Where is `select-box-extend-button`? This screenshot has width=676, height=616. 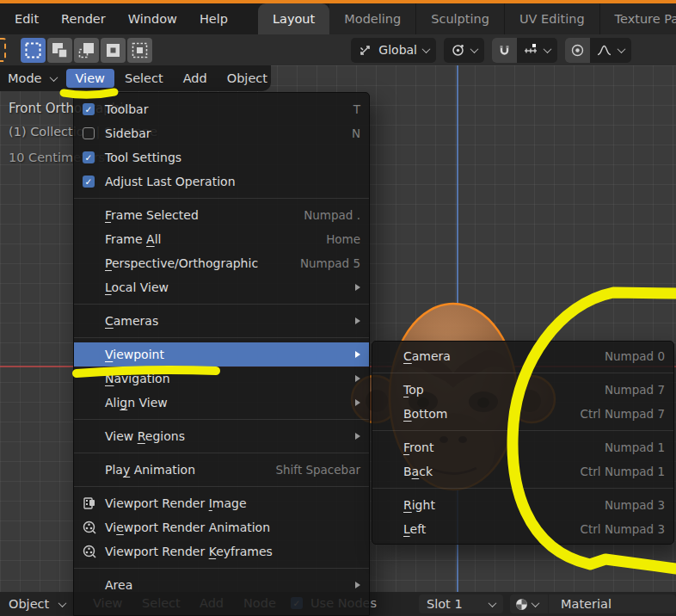 select-box-extend-button is located at coordinates (60, 50).